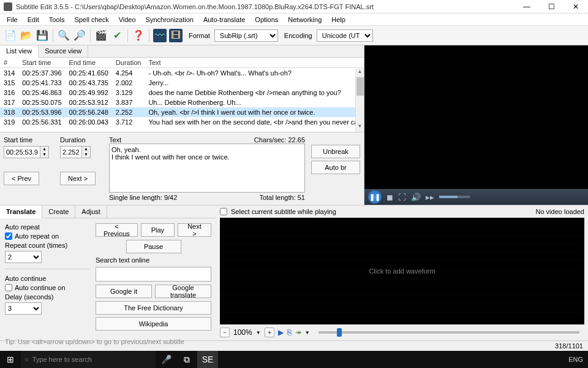 This screenshot has height=368, width=588. I want to click on zoom-out-icon: －, so click(225, 332).